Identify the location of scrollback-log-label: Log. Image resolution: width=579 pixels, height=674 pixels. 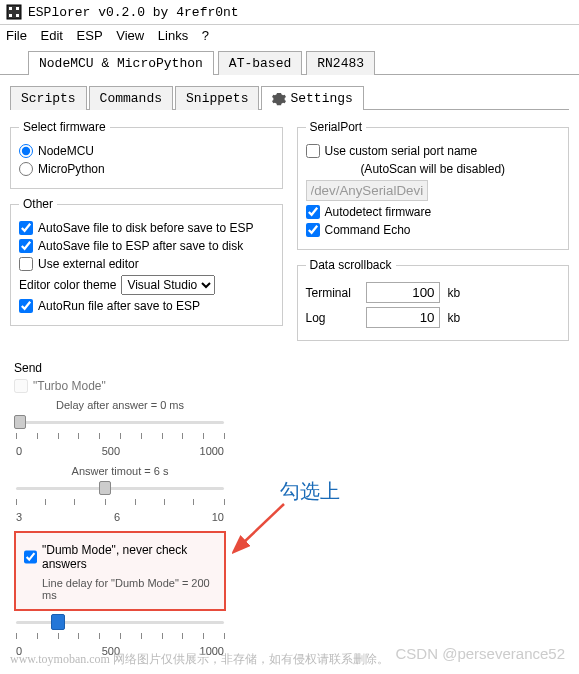
(332, 318).